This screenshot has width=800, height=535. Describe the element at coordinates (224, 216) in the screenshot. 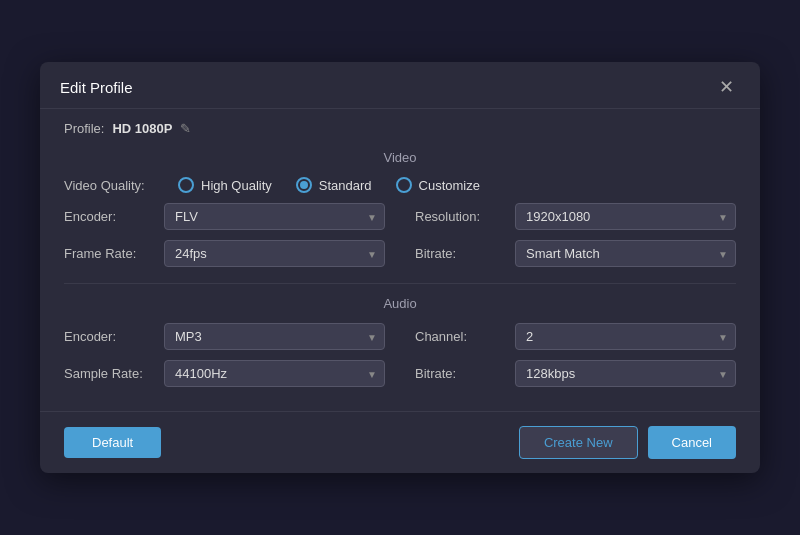

I see `encoder-row: Encoder: FLV H.264 H.265 MPEG-4` at that location.